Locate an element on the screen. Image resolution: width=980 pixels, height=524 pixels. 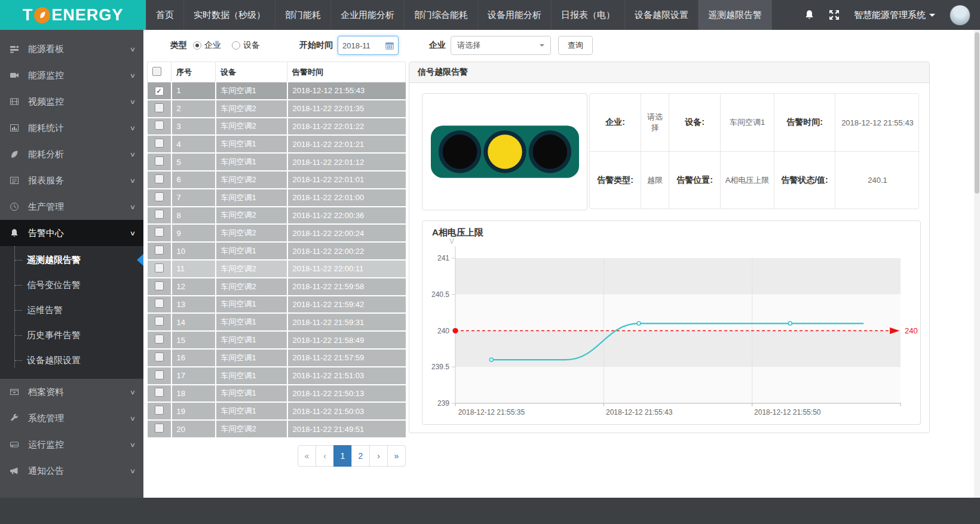
vertical-scrollbar is located at coordinates (977, 264).